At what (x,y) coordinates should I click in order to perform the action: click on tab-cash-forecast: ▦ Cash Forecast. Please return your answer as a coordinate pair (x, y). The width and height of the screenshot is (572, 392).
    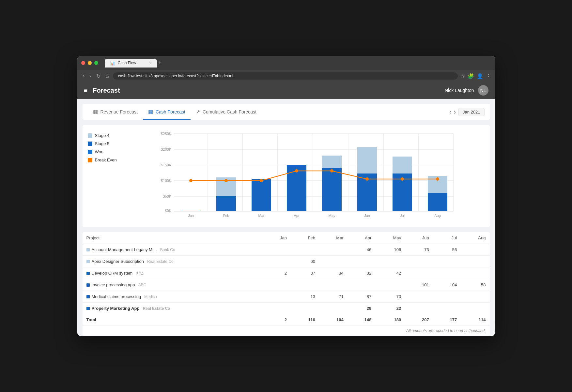
    Looking at the image, I should click on (167, 112).